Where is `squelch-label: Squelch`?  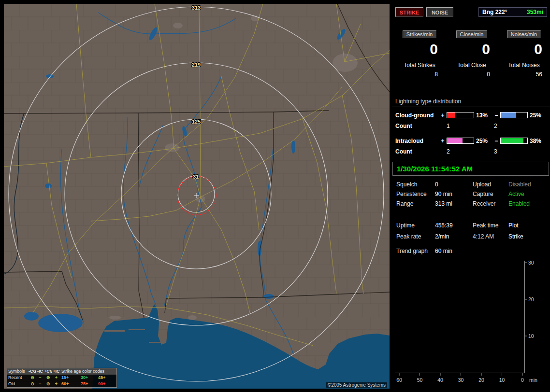
squelch-label: Squelch is located at coordinates (414, 186).